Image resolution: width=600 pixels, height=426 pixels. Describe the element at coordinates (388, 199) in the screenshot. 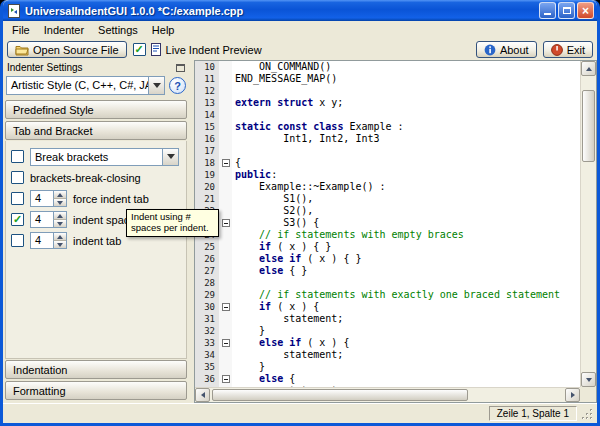

I see `code-line: 21 S1(),` at that location.